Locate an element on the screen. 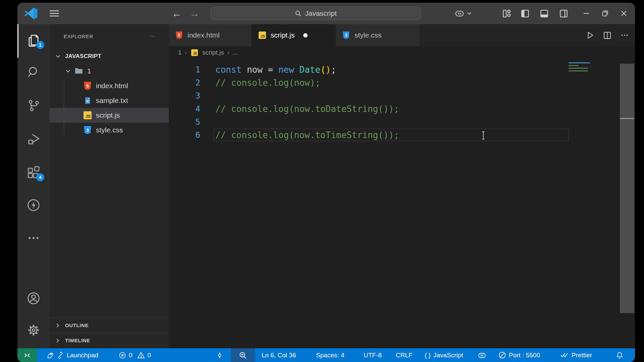 The image size is (644, 362). split-editor-icon is located at coordinates (607, 36).